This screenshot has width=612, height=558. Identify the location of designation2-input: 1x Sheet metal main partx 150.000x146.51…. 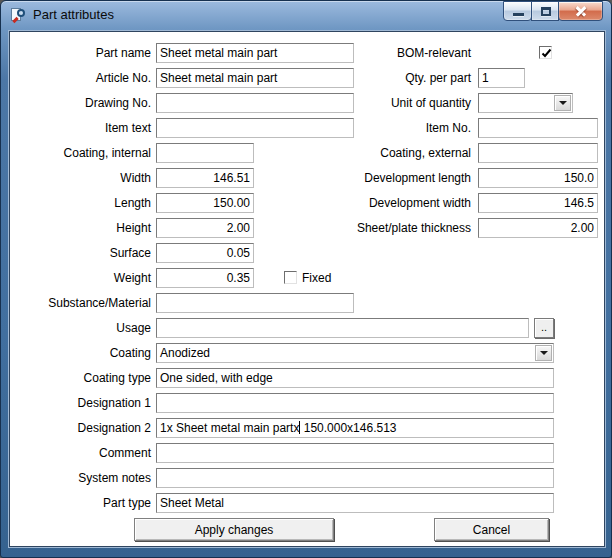
(355, 428).